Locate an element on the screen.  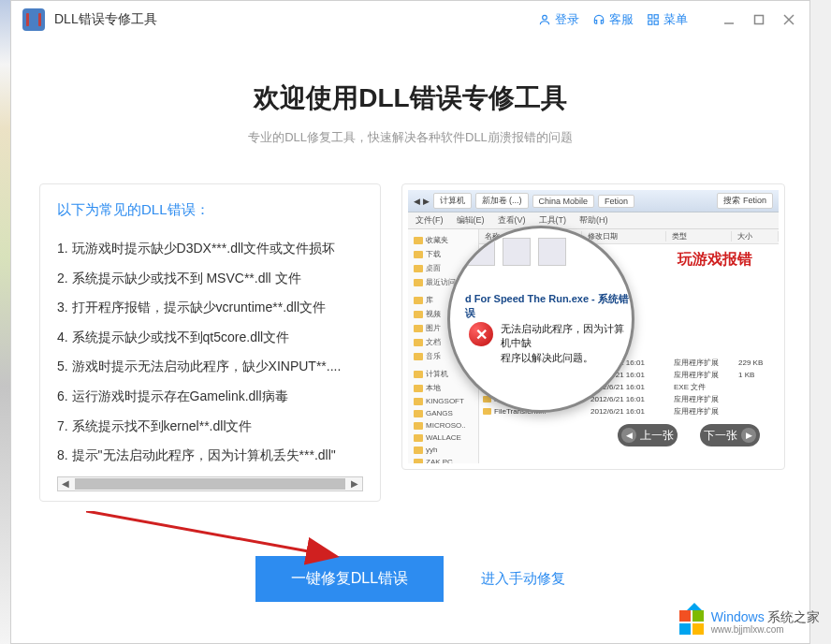
list-item: 1. 玩游戏时提示缺少D3DX***.dll文件或文件损坏 is located at coordinates (210, 249).